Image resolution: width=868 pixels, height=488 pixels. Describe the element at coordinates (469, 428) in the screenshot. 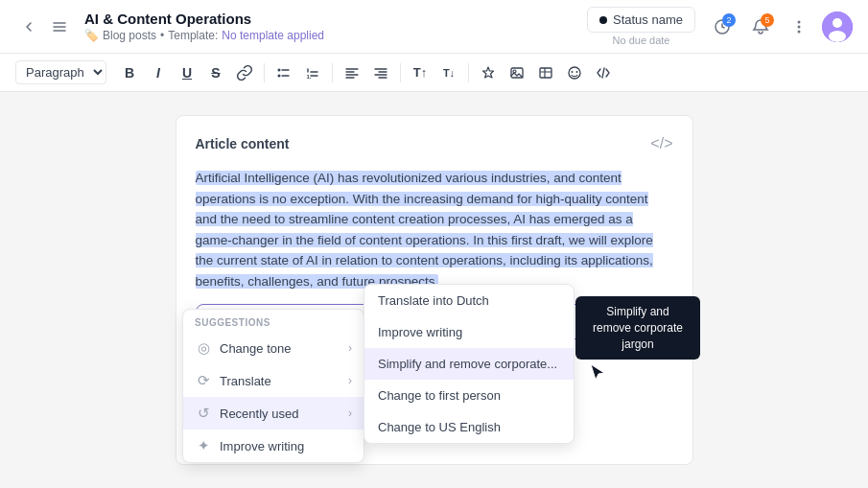

I see `submenu-us-english: Change to US English` at that location.